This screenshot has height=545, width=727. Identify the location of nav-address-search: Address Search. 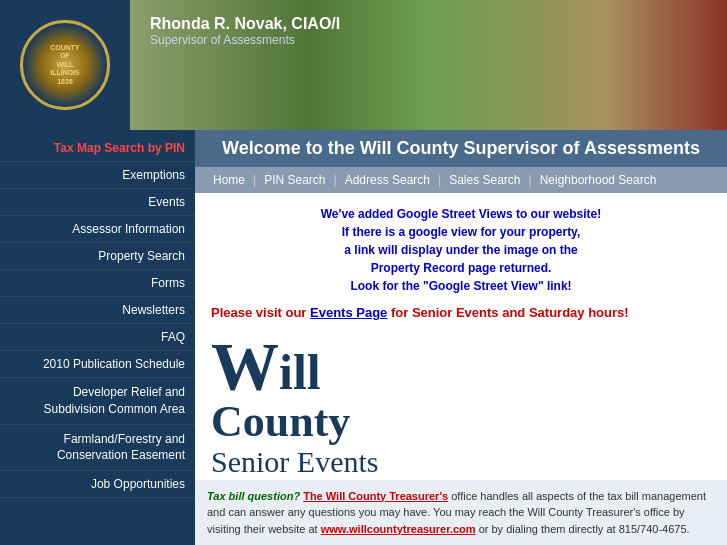
(388, 180).